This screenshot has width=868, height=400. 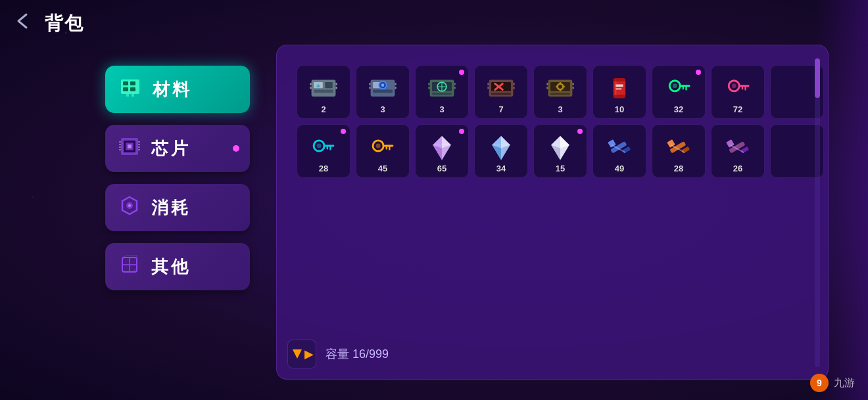 What do you see at coordinates (383, 151) in the screenshot?
I see `item-key-gold: 45` at bounding box center [383, 151].